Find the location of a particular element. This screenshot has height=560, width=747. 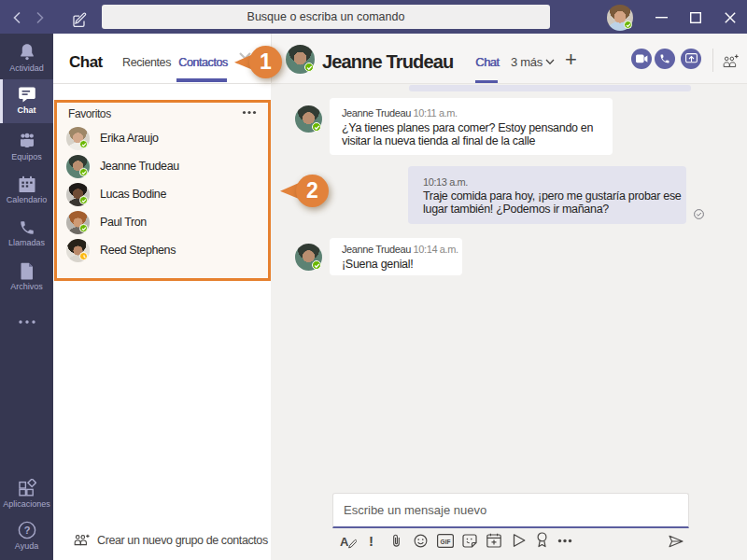

svg-text: A is located at coordinates (345, 541).